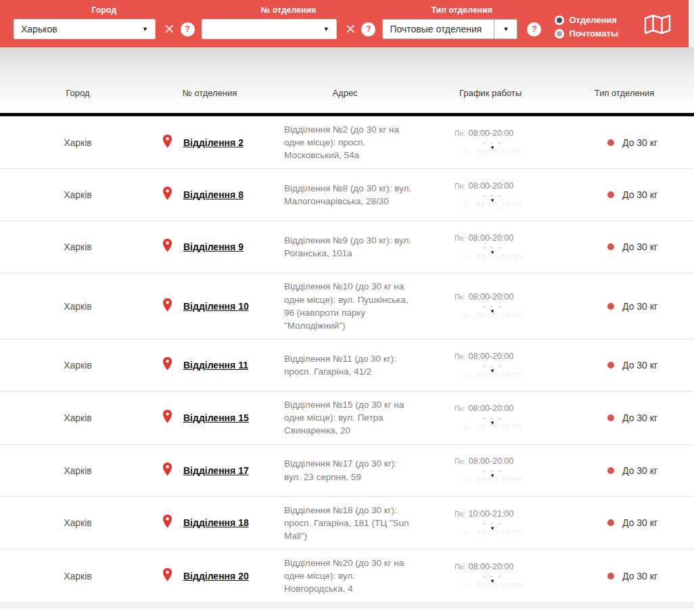  I want to click on column-header-address: Адрес, so click(345, 100).